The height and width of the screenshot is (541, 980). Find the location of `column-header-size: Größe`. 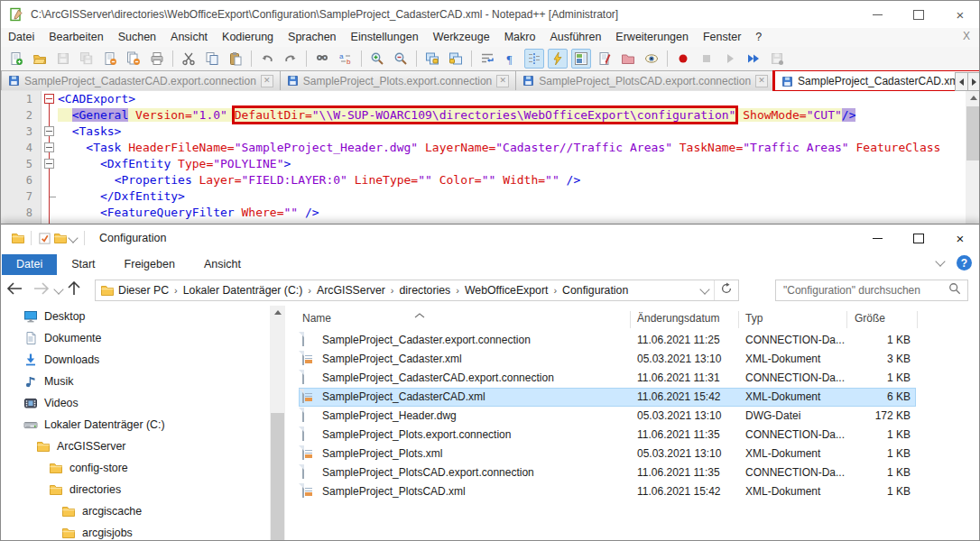

column-header-size: Größe is located at coordinates (870, 318).